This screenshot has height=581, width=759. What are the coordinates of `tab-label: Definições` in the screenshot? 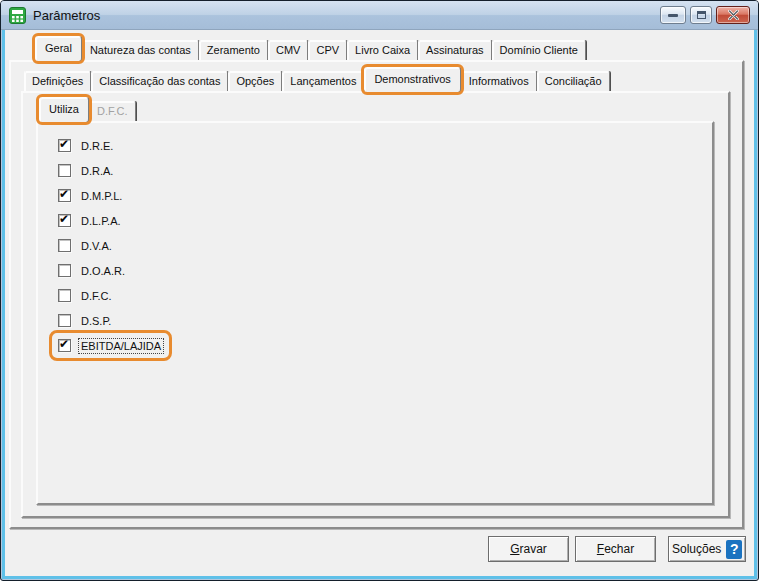 It's located at (58, 81).